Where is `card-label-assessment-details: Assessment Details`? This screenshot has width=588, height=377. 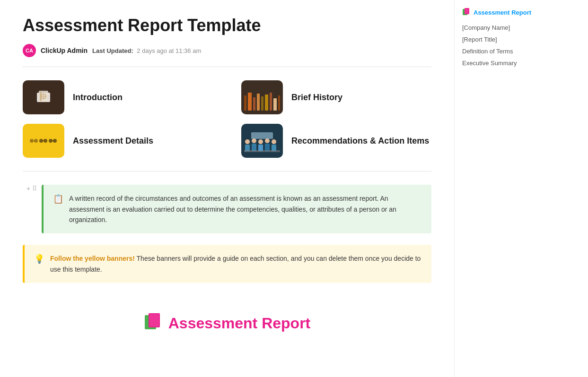 card-label-assessment-details: Assessment Details is located at coordinates (113, 141).